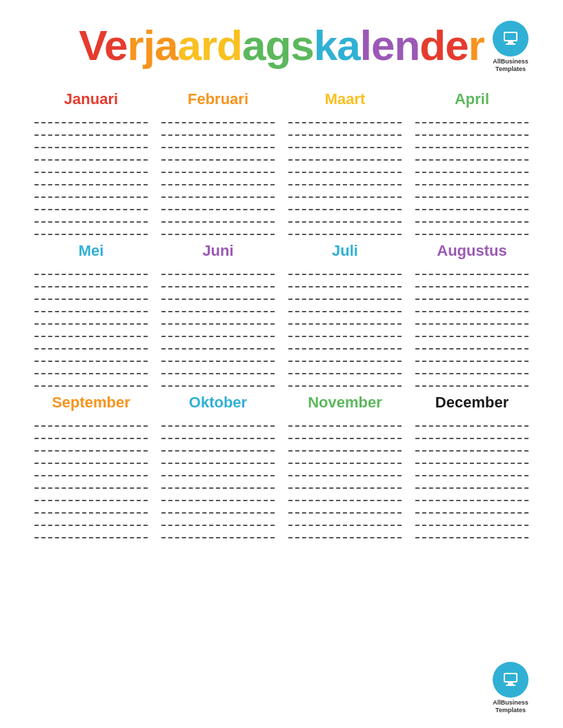 The image size is (563, 728). I want to click on page-title: Verjaardagskalender, so click(282, 46).